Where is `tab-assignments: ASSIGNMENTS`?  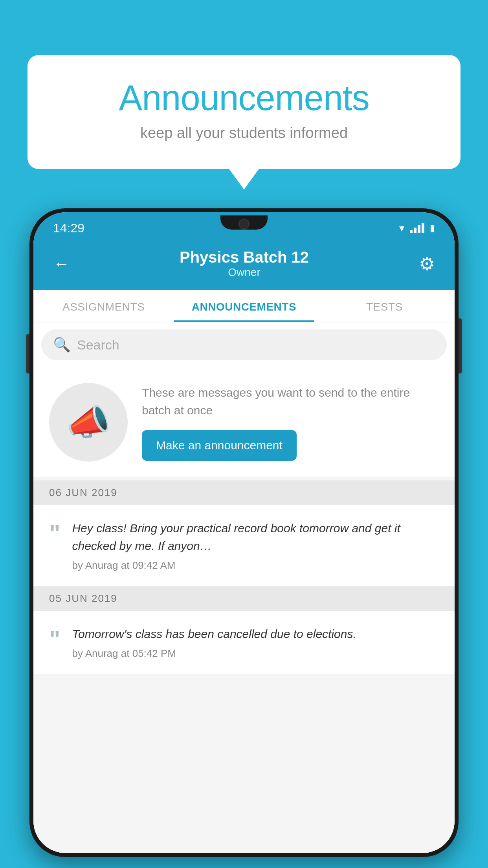 tab-assignments: ASSIGNMENTS is located at coordinates (104, 306).